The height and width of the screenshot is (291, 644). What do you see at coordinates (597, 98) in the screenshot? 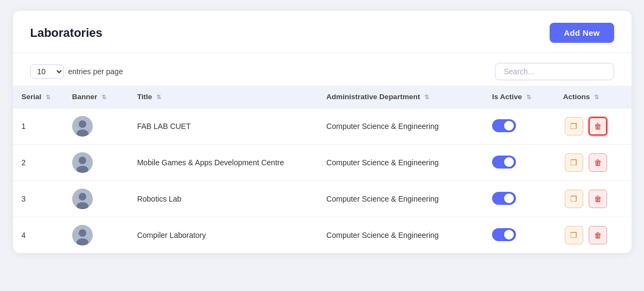
I see `sort-icon-actions: ⇅` at bounding box center [597, 98].